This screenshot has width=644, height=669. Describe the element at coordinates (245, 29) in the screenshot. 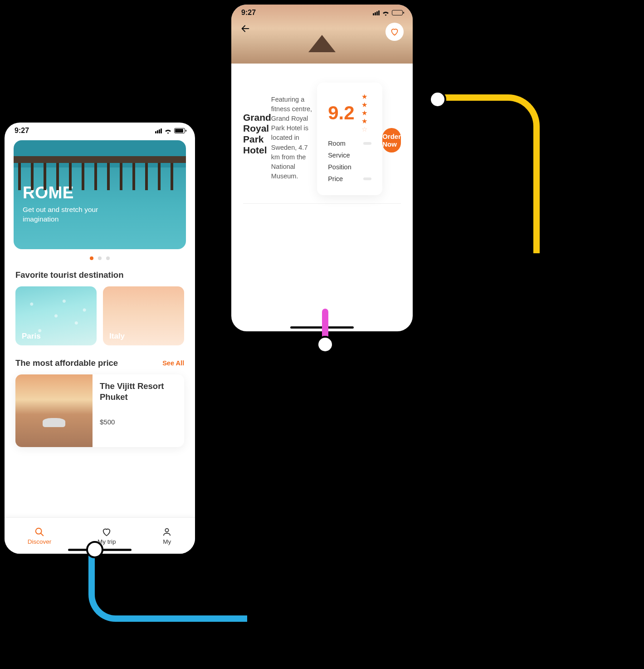

I see `arrow-left-icon` at that location.